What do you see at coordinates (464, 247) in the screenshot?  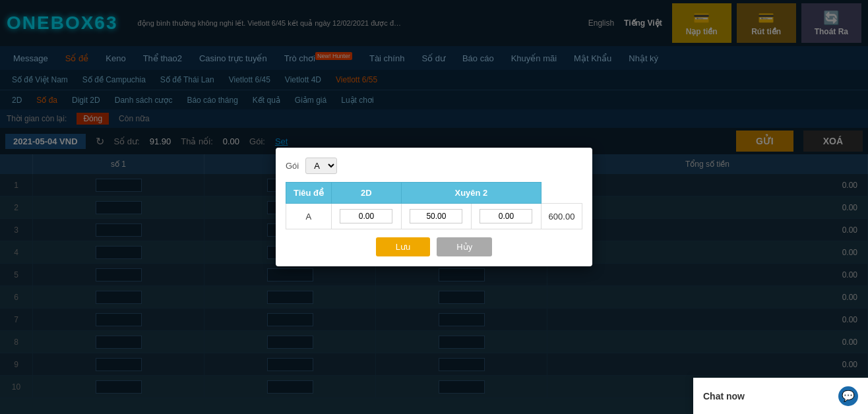 I see `huy-button: Hủy` at bounding box center [464, 247].